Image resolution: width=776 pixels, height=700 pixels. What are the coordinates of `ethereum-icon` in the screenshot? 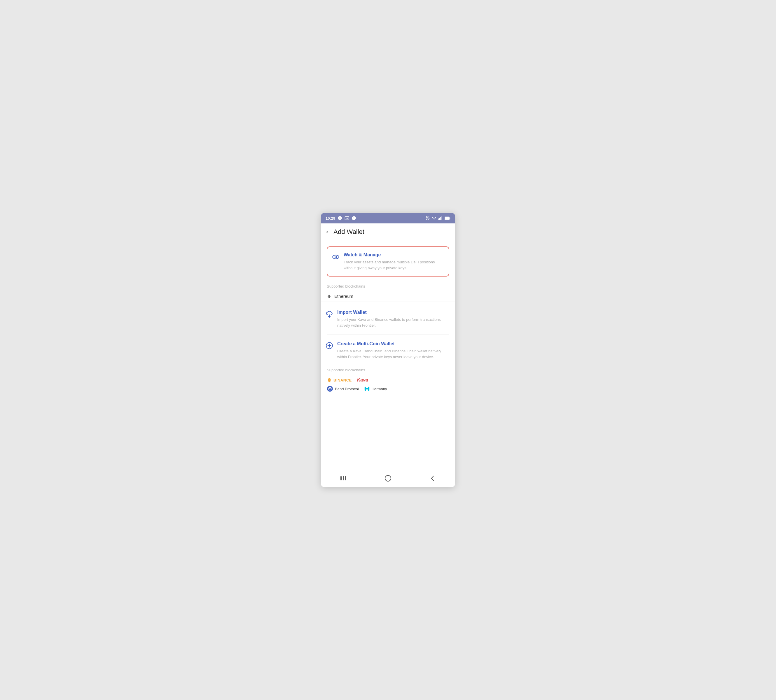 It's located at (329, 296).